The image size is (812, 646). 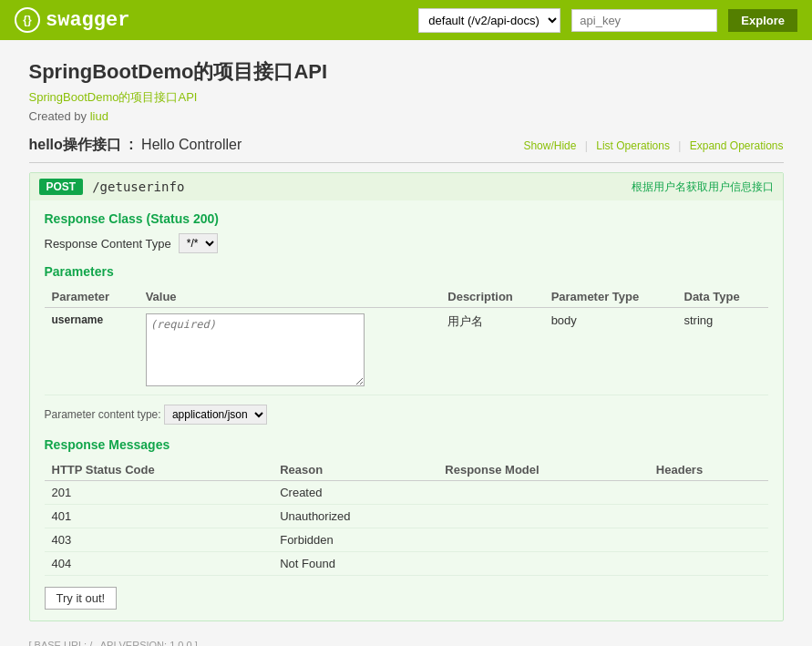 What do you see at coordinates (611, 352) in the screenshot?
I see `param-type: body` at bounding box center [611, 352].